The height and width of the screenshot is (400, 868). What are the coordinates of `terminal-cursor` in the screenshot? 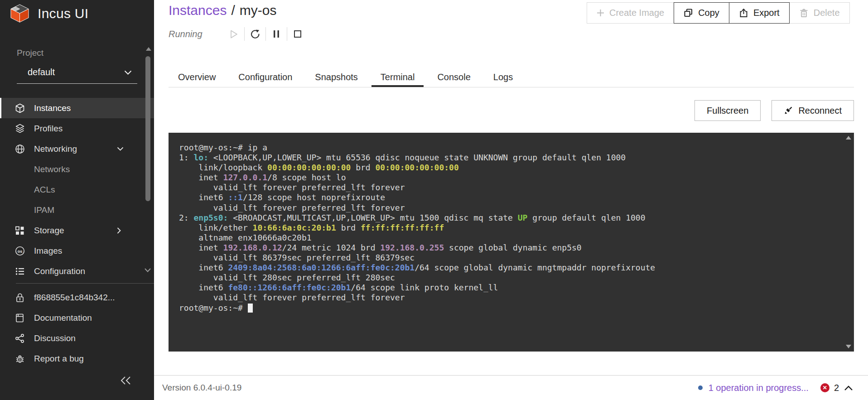 It's located at (250, 308).